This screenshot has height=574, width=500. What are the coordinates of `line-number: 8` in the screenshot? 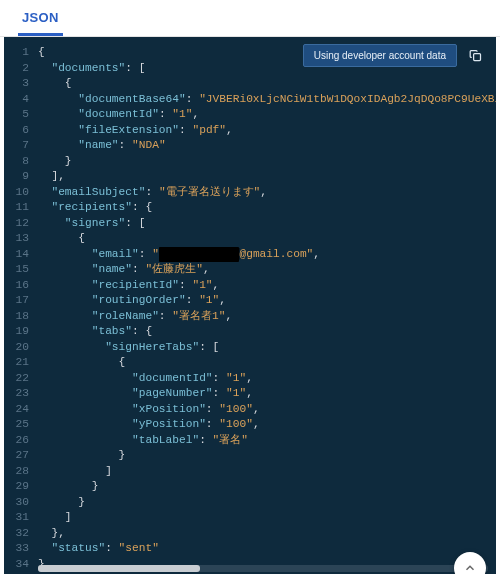 It's located at (21, 162).